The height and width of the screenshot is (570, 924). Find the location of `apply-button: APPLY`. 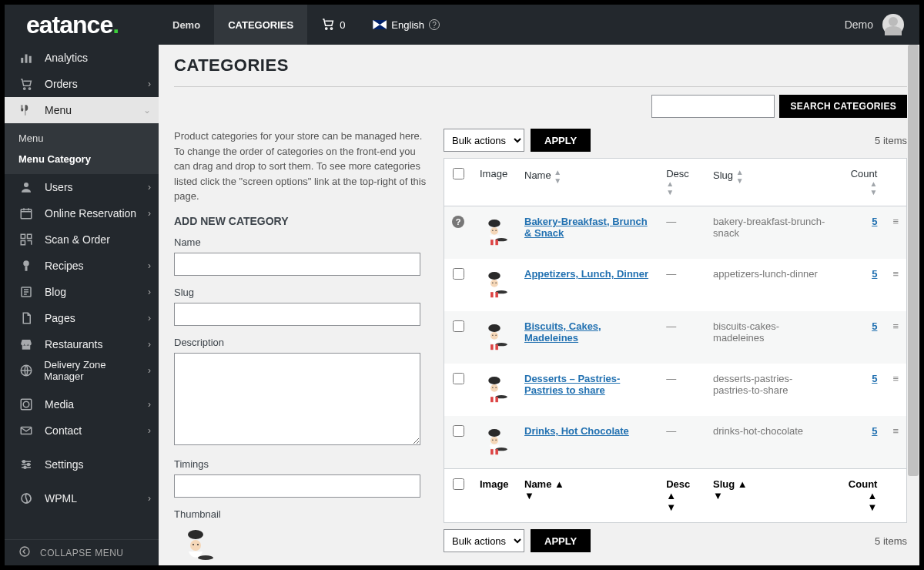

apply-button: APPLY is located at coordinates (561, 140).